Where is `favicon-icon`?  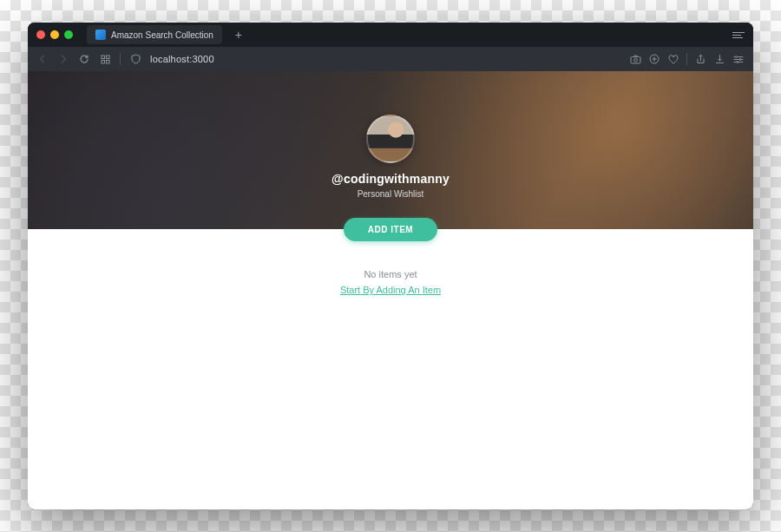
favicon-icon is located at coordinates (101, 35).